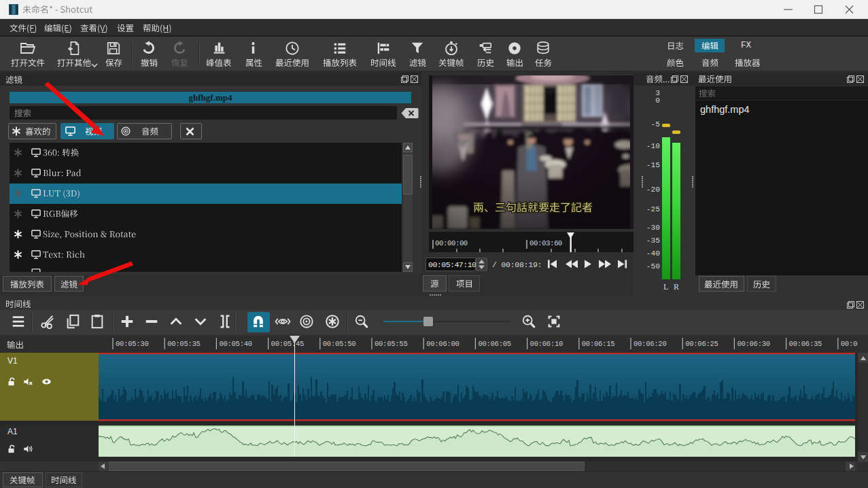 This screenshot has width=868, height=488. What do you see at coordinates (850, 344) in the screenshot?
I see `svg-text: 00:06:40` at bounding box center [850, 344].